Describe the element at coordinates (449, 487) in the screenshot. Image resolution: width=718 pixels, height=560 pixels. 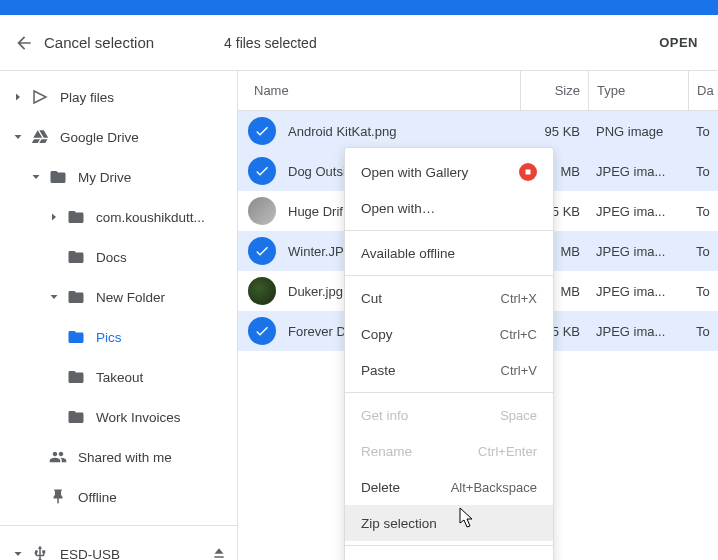
I see `menu-delete: Delete Alt+Backspace` at that location.